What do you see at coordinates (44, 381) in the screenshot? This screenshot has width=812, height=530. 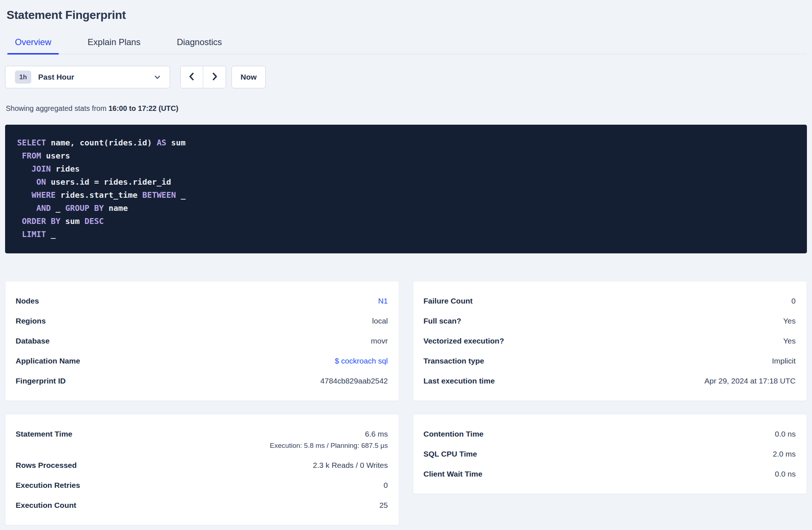 I see `row-label: Fingerprint ID` at bounding box center [44, 381].